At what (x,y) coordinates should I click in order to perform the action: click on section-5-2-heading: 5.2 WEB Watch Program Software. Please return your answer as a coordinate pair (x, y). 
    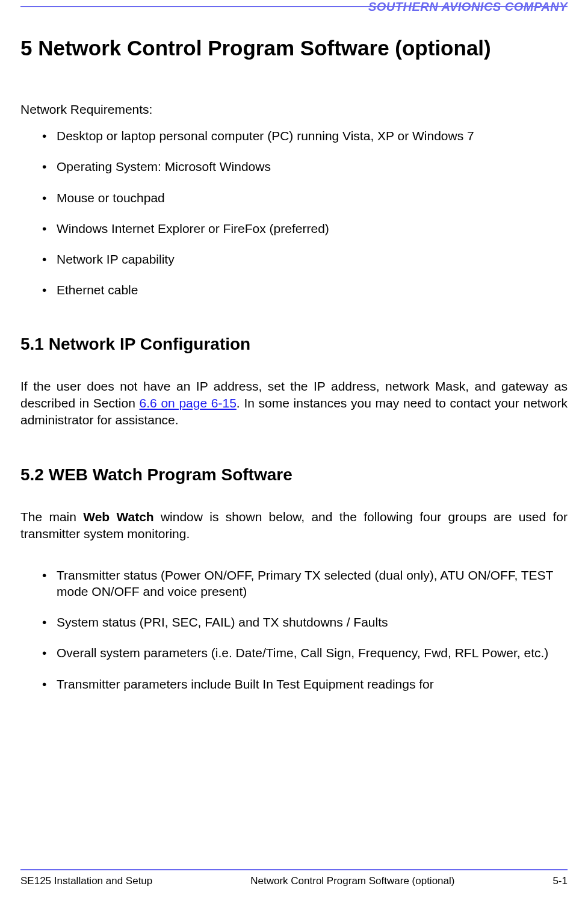
    Looking at the image, I should click on (294, 475).